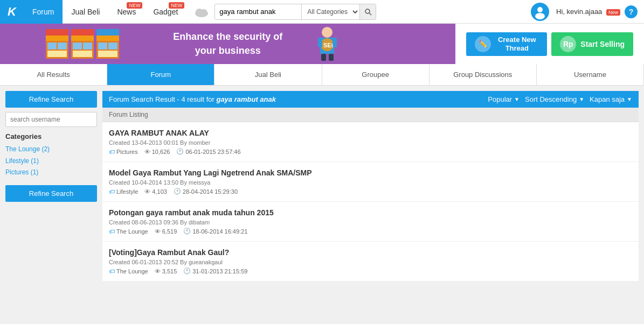 The width and height of the screenshot is (644, 324). I want to click on tab-jual-beli: Jual Beli, so click(268, 74).